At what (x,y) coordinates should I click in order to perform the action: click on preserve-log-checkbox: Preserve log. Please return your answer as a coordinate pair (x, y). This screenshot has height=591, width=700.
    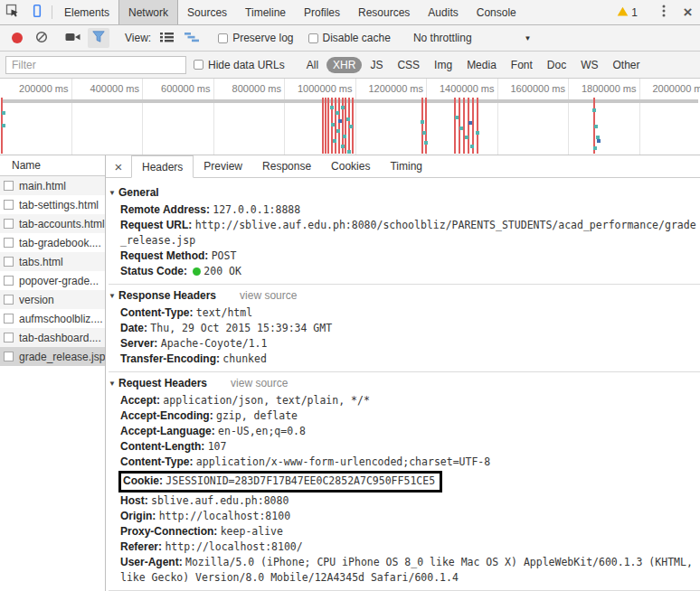
    Looking at the image, I should click on (255, 38).